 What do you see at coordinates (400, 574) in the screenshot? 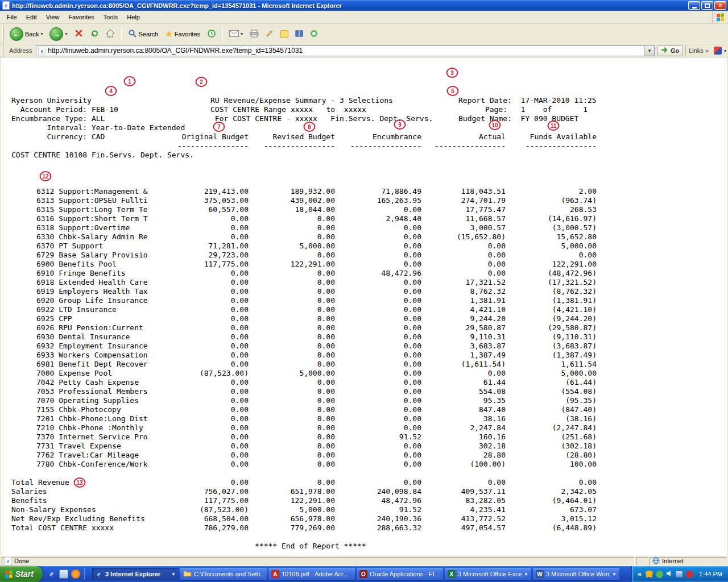
I see `taskbar-button-oracle-applications: O Oracle Applications - FI...` at bounding box center [400, 574].